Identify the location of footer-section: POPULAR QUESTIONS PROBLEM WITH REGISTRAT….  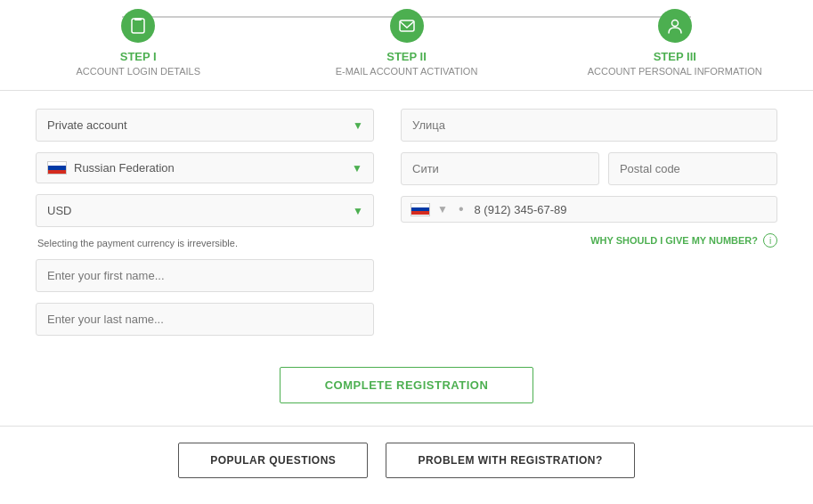
(406, 459).